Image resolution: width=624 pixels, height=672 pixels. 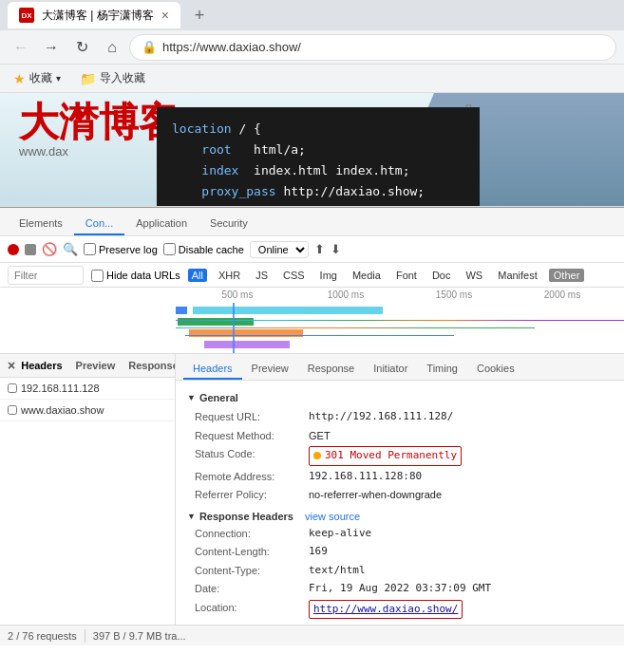 What do you see at coordinates (232, 47) in the screenshot?
I see `url-text: https://www.daxiao.show/` at bounding box center [232, 47].